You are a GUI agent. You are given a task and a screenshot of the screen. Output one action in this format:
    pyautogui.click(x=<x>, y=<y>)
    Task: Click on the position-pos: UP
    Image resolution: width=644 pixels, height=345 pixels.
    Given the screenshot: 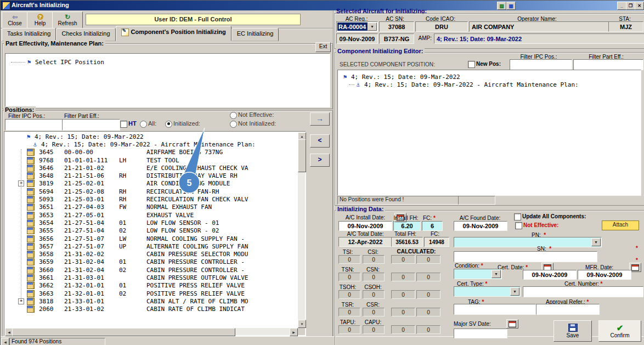 What is the action you would take?
    pyautogui.click(x=133, y=247)
    